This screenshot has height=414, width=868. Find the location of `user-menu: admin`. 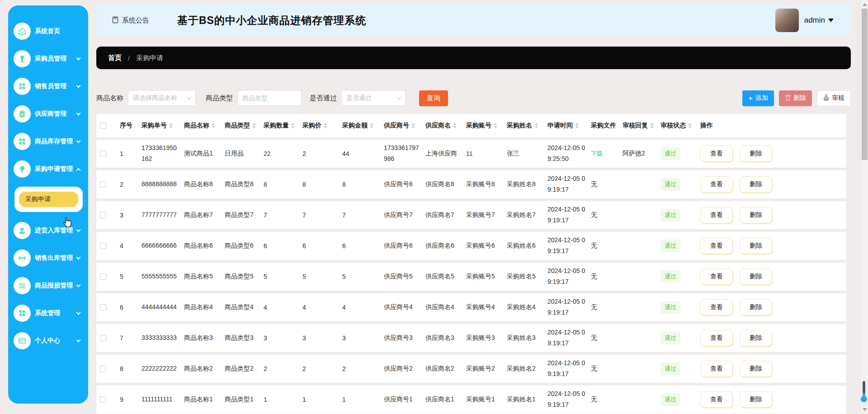

user-menu: admin is located at coordinates (819, 20).